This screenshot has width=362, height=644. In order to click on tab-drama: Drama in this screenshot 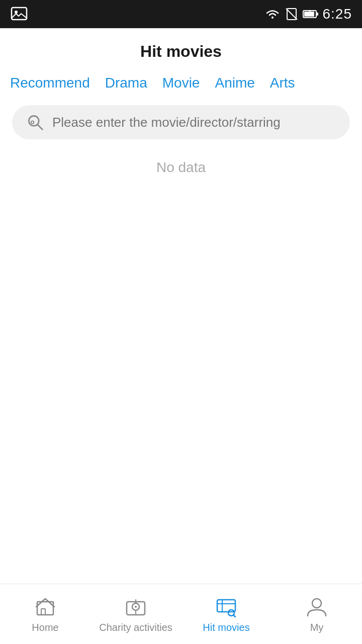, I will do `click(126, 83)`.